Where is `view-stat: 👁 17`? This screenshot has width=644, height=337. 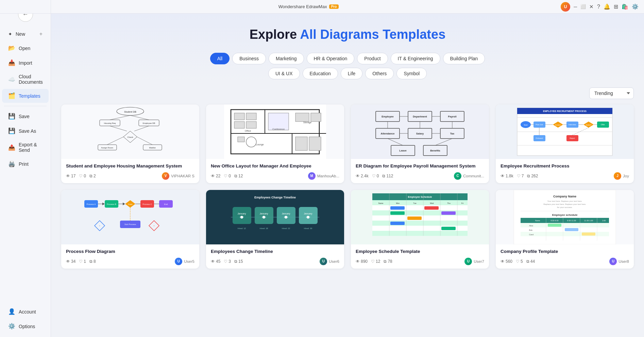 view-stat: 👁 17 is located at coordinates (71, 176).